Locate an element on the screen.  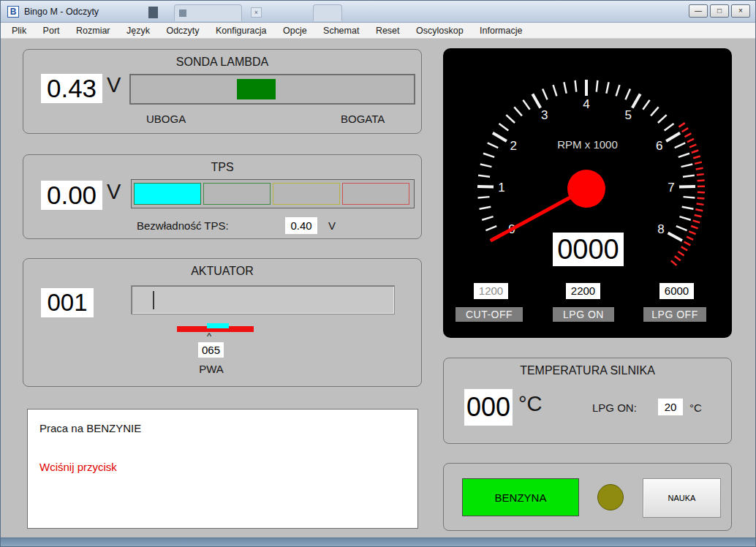
svg-text: 1 is located at coordinates (502, 187).